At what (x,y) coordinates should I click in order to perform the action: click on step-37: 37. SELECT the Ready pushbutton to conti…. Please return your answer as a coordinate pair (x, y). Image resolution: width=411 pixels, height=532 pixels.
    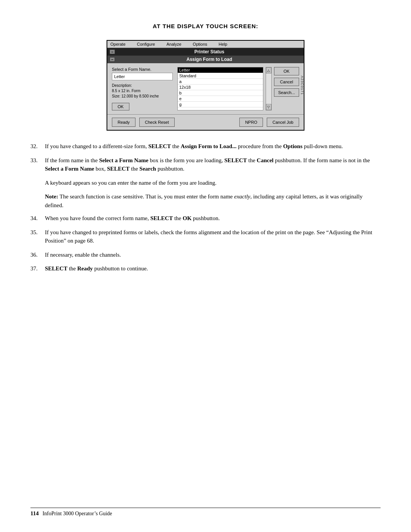
    Looking at the image, I should click on (206, 269).